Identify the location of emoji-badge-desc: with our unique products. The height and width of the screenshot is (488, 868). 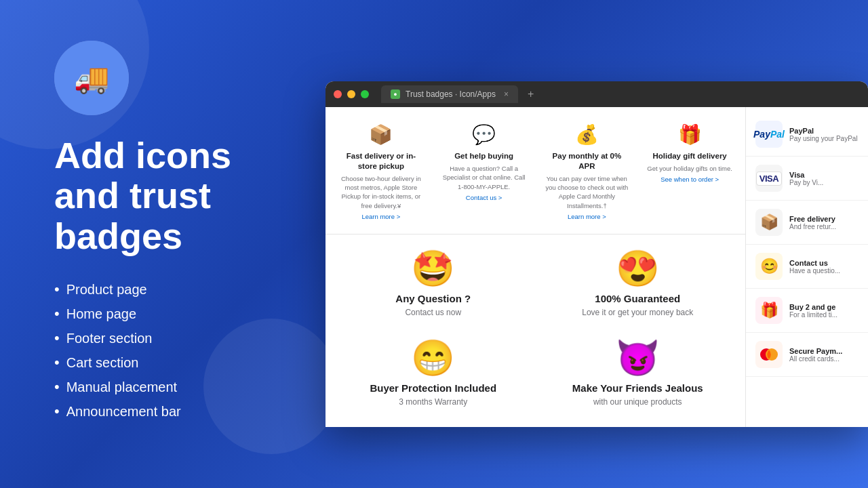
(637, 403).